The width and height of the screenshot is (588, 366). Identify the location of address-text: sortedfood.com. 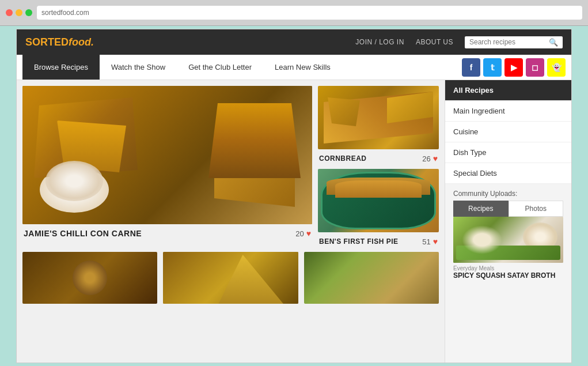
(66, 13).